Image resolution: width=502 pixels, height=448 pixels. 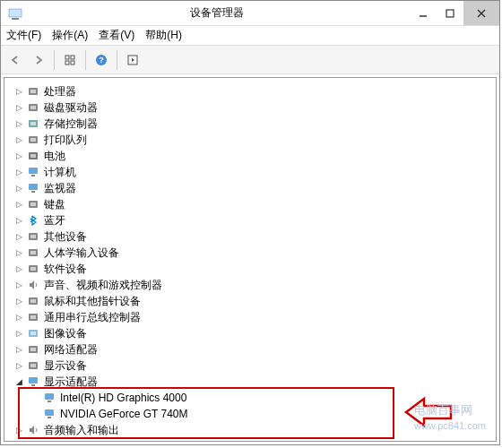 I want to click on back-button, so click(x=15, y=60).